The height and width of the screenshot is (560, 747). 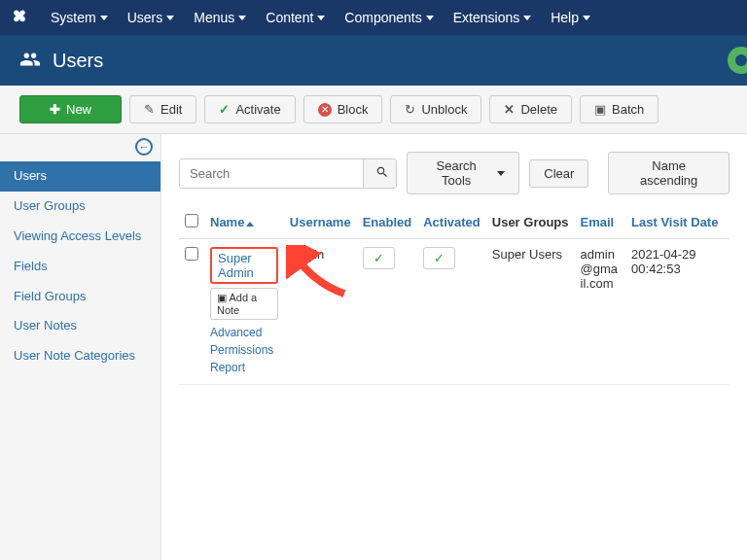 What do you see at coordinates (244, 303) in the screenshot?
I see `add-note-button: ▣ Add a Note` at bounding box center [244, 303].